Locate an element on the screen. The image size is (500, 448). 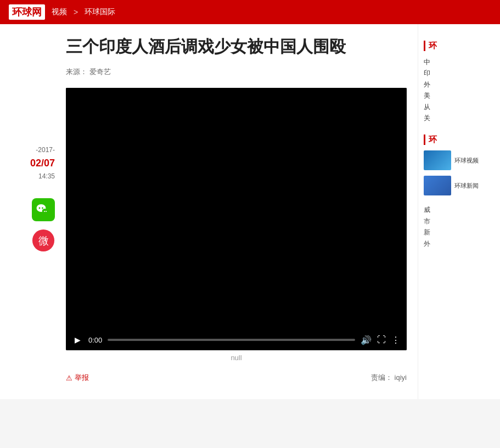
sidebar-related-item-2: 环球新闻 is located at coordinates (462, 186).